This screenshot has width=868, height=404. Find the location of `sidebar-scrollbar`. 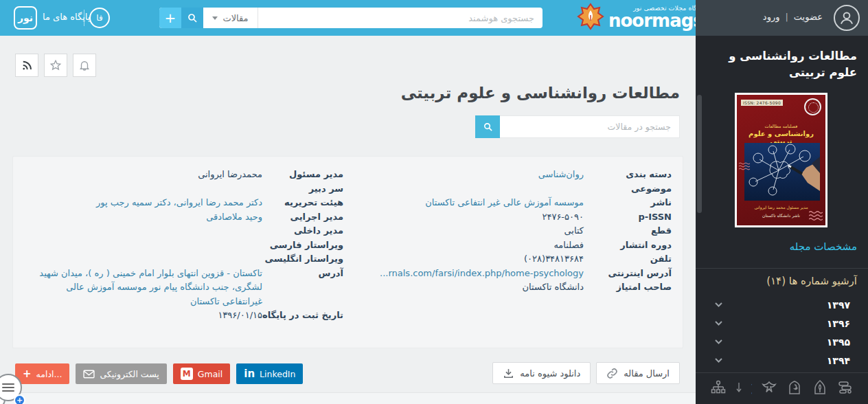

sidebar-scrollbar is located at coordinates (699, 154).